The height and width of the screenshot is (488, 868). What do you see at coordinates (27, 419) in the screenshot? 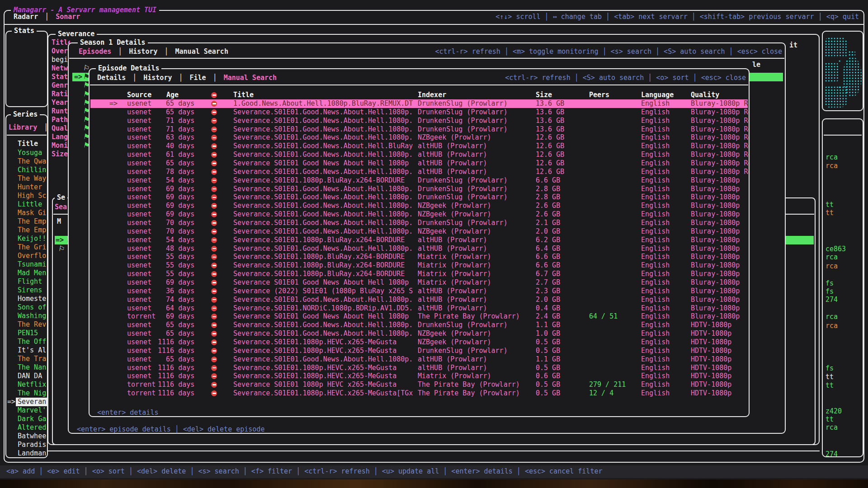
I see `series-list-item: Dark Ga` at bounding box center [27, 419].